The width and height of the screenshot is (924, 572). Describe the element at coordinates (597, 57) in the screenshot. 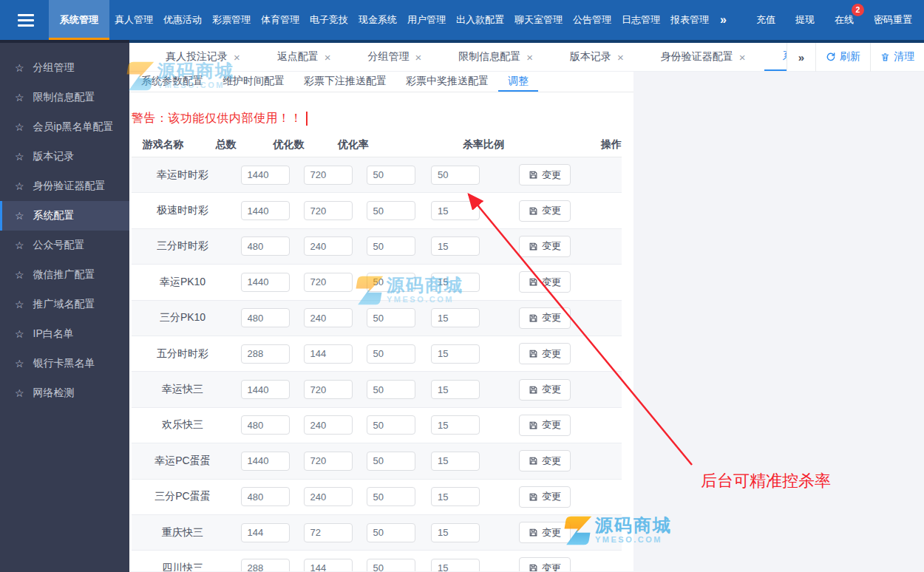

I see `tab: 版本记录 ×` at that location.